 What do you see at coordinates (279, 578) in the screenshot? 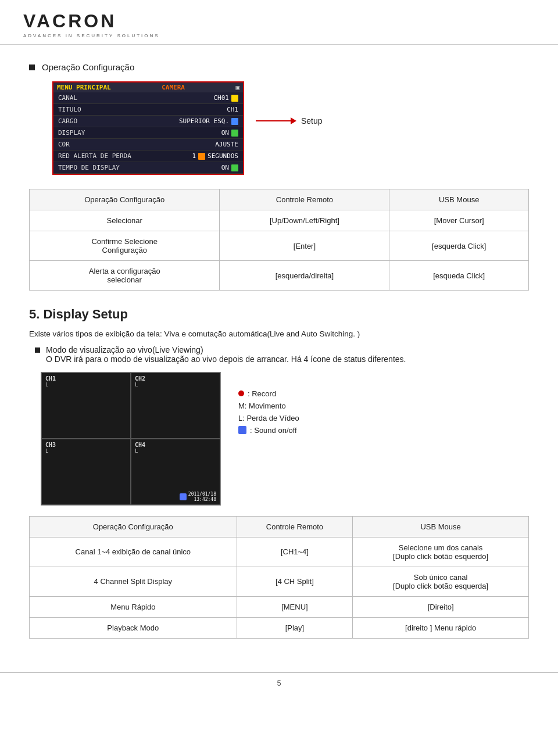
I see `section5-table: Operação Configuração Controle Remoto US…` at bounding box center [279, 578].